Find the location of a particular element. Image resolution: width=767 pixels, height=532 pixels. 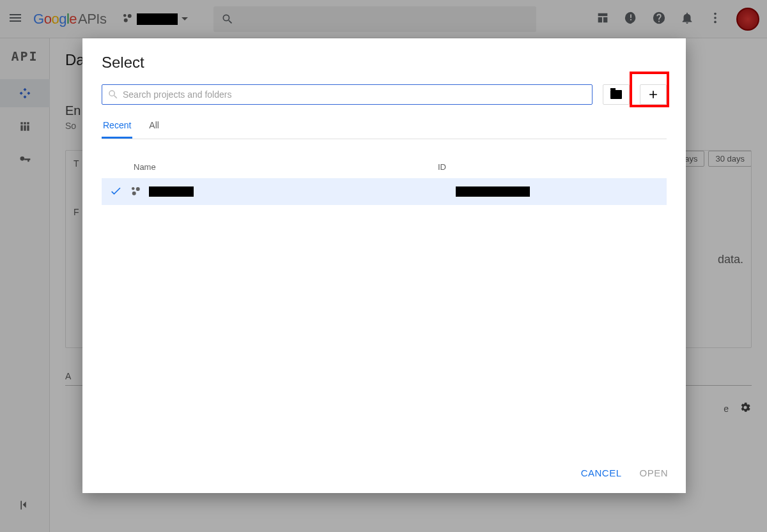

project-icon is located at coordinates (136, 192).